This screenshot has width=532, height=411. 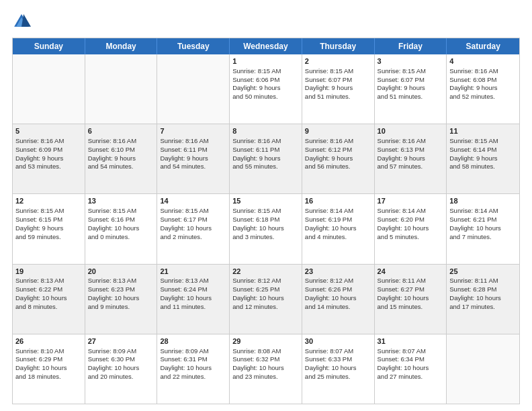 What do you see at coordinates (266, 224) in the screenshot?
I see `day-info: Sunrise: 8:15 AM Sunset: 6:18 PM Dayligh…` at bounding box center [266, 224].